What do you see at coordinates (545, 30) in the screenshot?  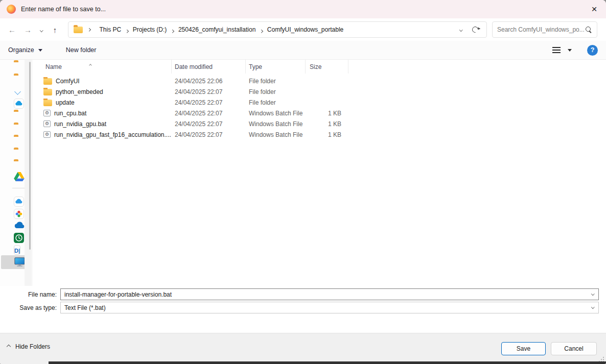 I see `search-box` at bounding box center [545, 30].